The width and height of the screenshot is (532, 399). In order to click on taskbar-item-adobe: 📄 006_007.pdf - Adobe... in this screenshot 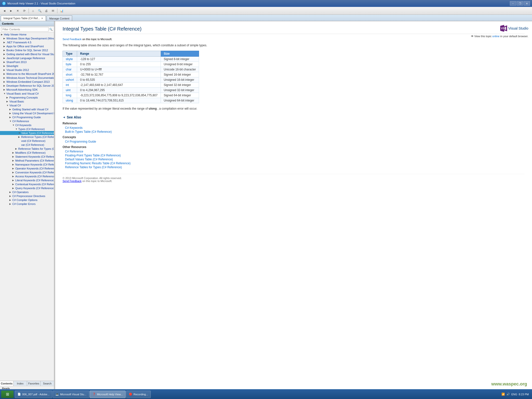, I will do `click(33, 393)`.